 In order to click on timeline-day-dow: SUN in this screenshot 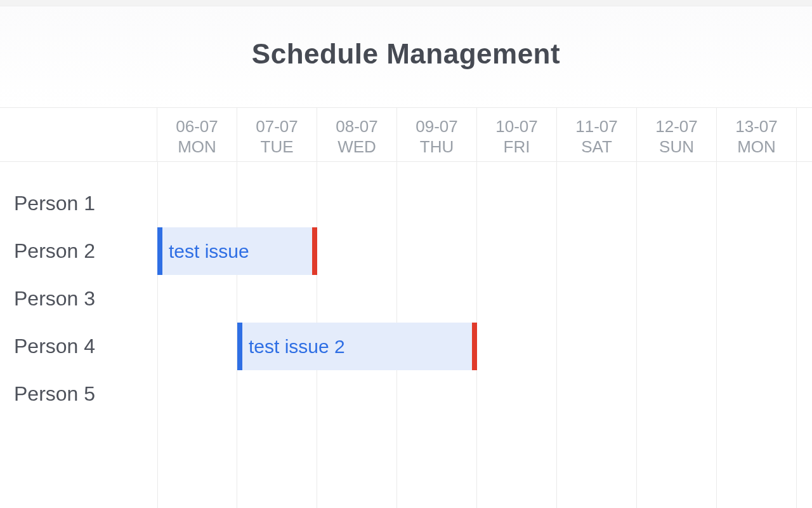, I will do `click(676, 147)`.